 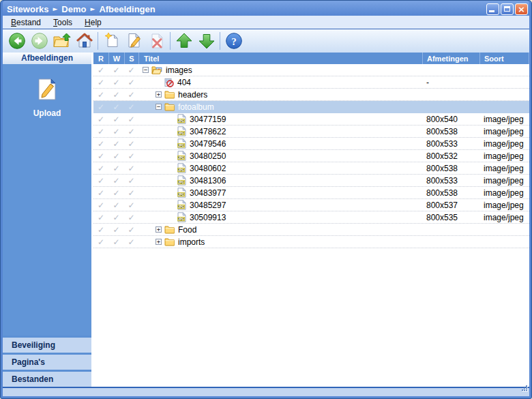 I want to click on title-cell: 404, so click(x=280, y=83).